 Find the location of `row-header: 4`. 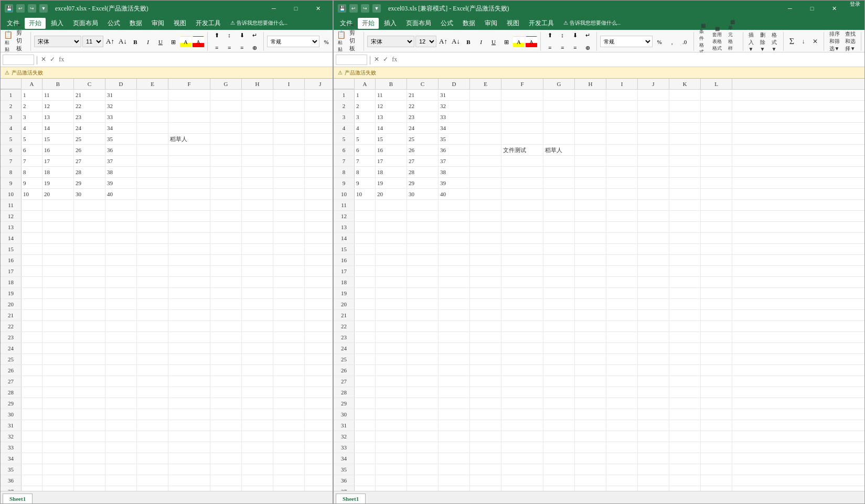

row-header: 4 is located at coordinates (344, 128).